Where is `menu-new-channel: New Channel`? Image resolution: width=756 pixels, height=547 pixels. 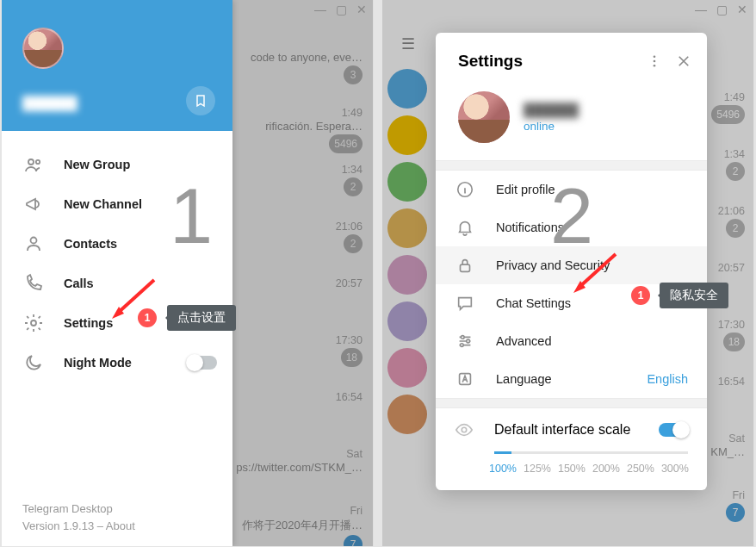 menu-new-channel: New Channel is located at coordinates (117, 204).